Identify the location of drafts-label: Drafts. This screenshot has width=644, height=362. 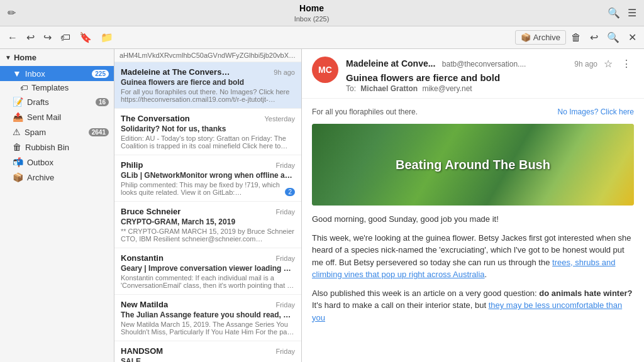
(38, 102).